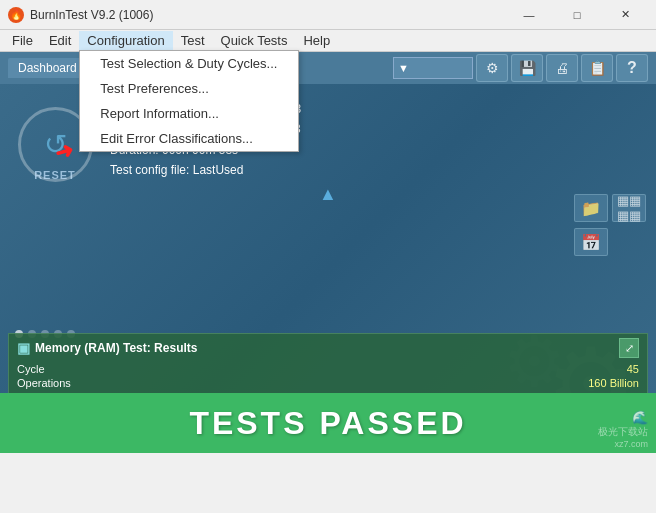 This screenshot has width=656, height=513. What do you see at coordinates (206, 170) in the screenshot?
I see `config-file: Test config file: LastUsed` at bounding box center [206, 170].